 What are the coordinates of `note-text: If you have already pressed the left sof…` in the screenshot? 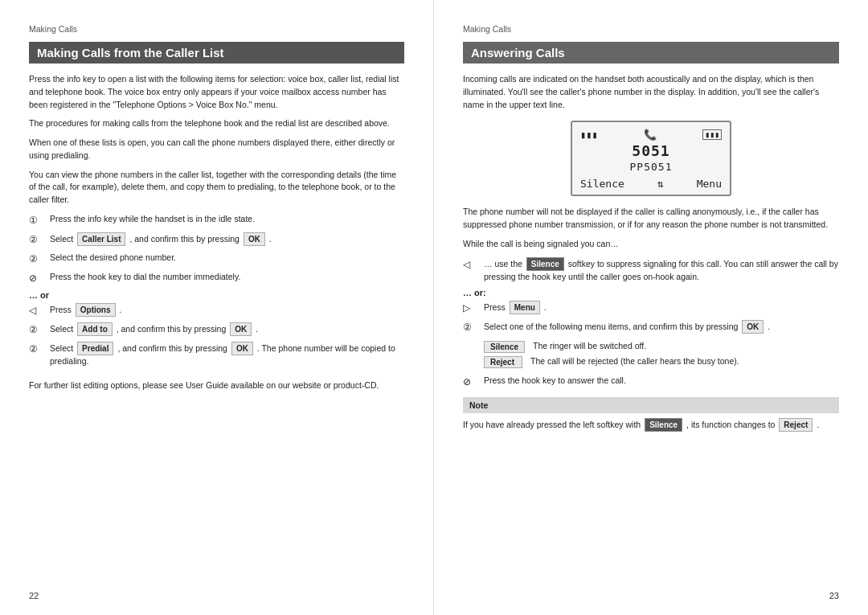 It's located at (551, 424).